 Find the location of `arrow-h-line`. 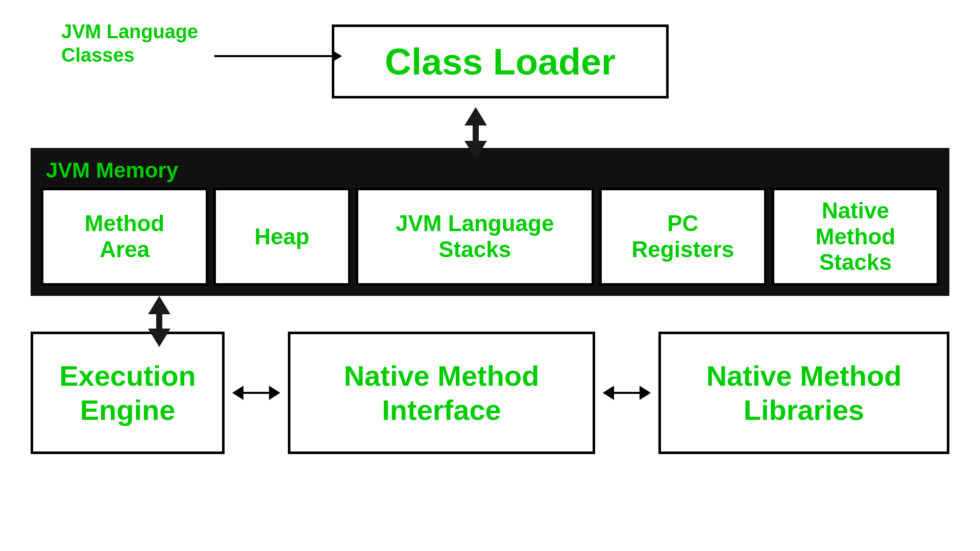

arrow-h-line is located at coordinates (256, 393).